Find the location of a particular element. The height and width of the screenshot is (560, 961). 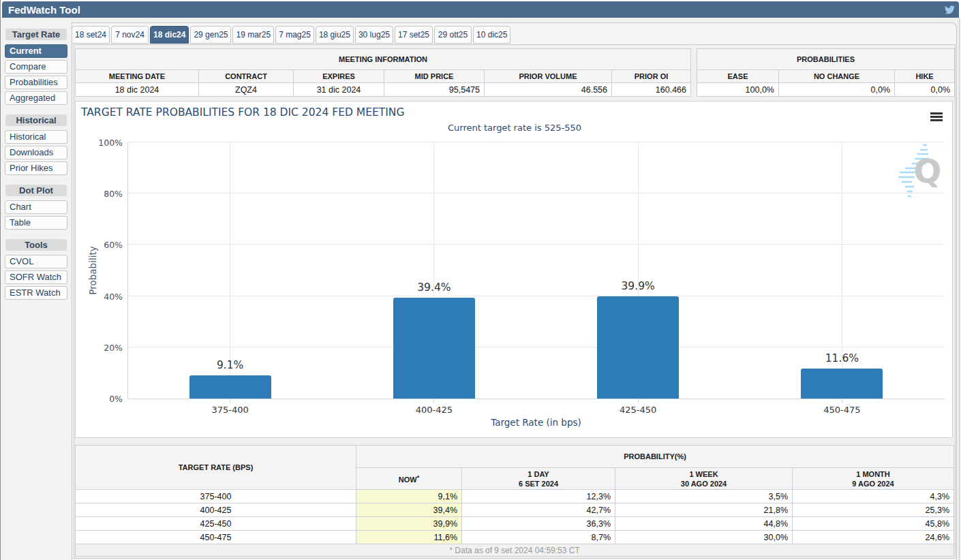

sidebar-item-compare: Compare is located at coordinates (36, 67).